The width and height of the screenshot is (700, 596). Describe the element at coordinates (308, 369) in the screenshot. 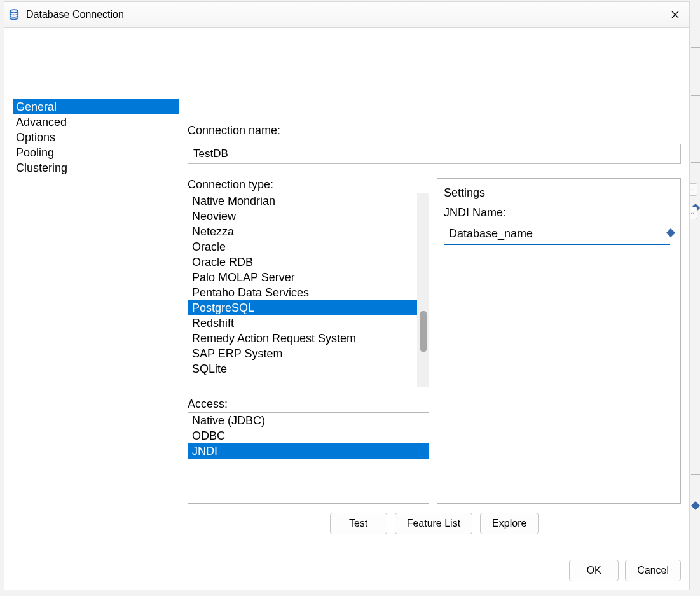

I see `connection-type-item: SQLite` at that location.